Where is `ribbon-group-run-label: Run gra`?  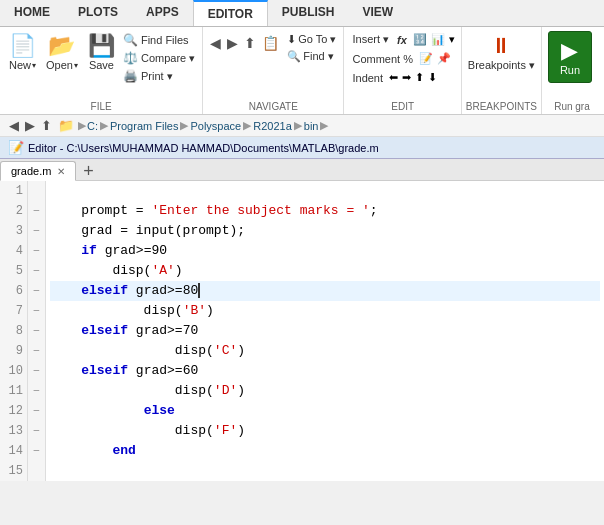 ribbon-group-run-label: Run gra is located at coordinates (572, 106).